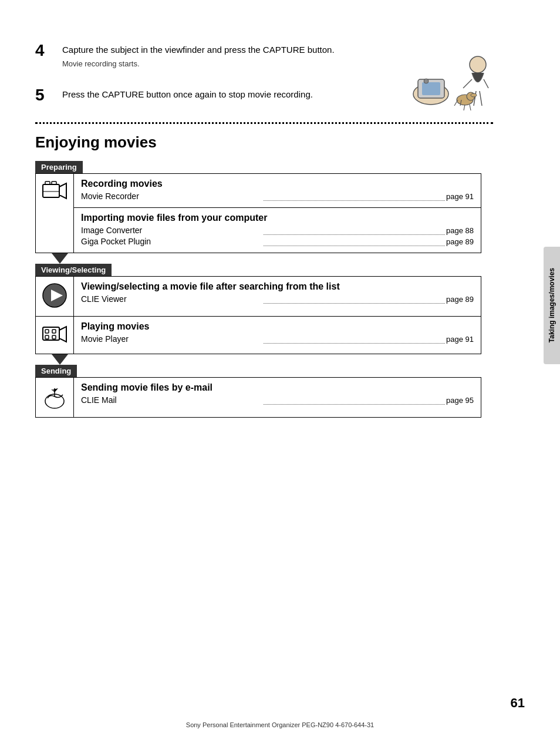 This screenshot has height=746, width=560. Describe the element at coordinates (518, 703) in the screenshot. I see `page-number: 61` at that location.